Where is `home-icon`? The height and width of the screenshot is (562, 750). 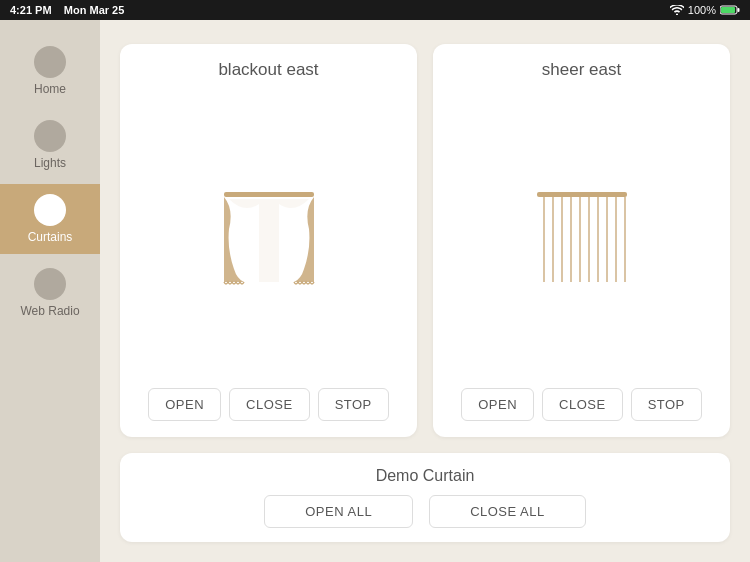
home-icon is located at coordinates (50, 62).